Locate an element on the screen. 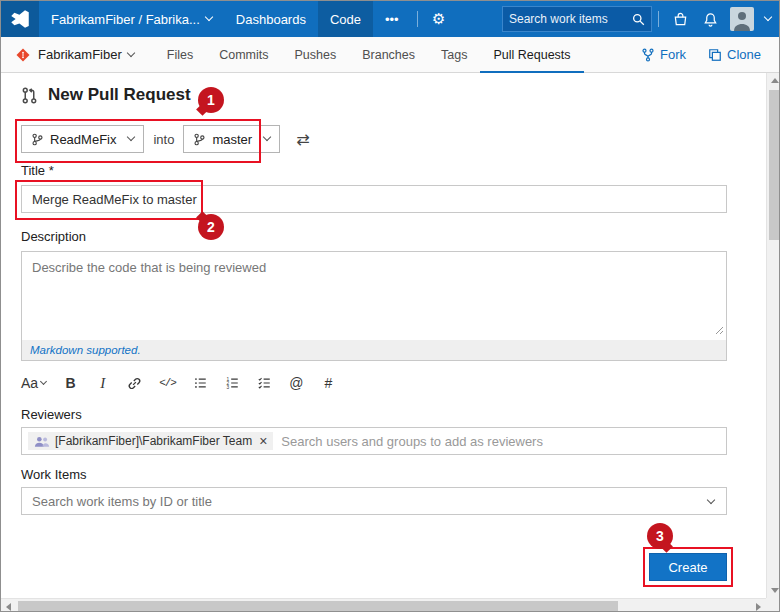  user-avatar is located at coordinates (742, 19).